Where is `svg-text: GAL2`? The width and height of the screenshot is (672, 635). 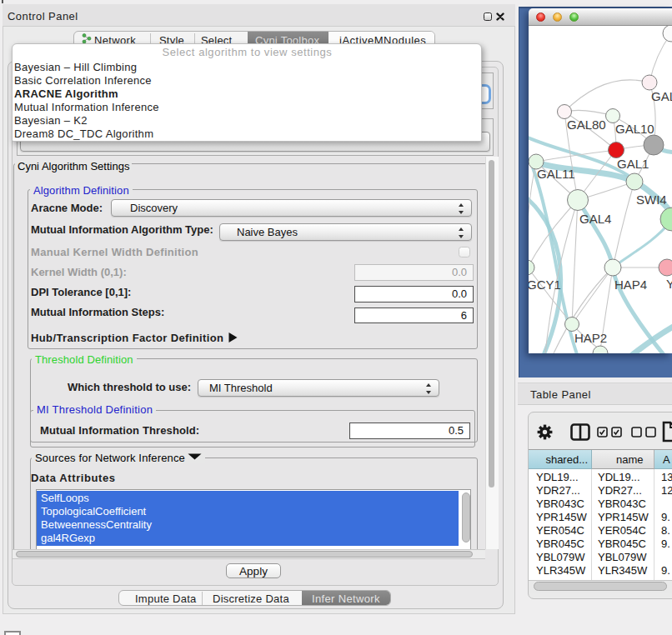
svg-text: GAL2 is located at coordinates (662, 97).